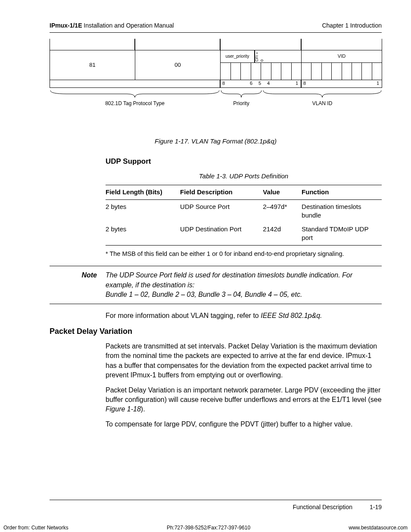 The image size is (411, 532). Describe the element at coordinates (92, 65) in the screenshot. I see `diagram-byte1: 81` at that location.